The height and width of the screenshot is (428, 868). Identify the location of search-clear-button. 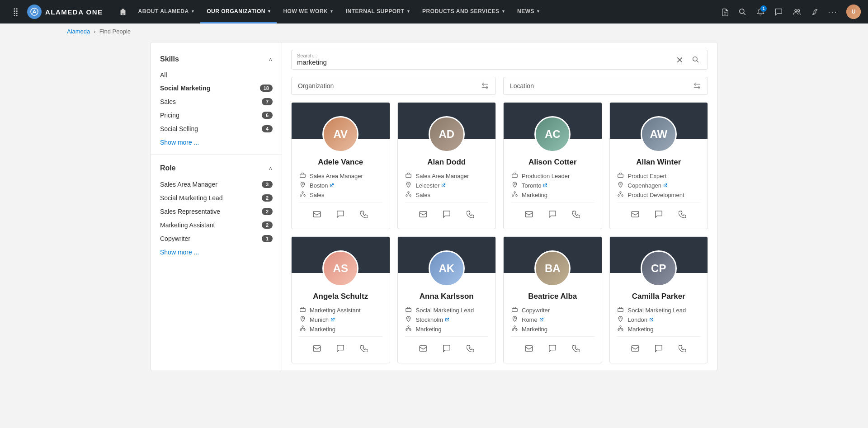
(679, 60).